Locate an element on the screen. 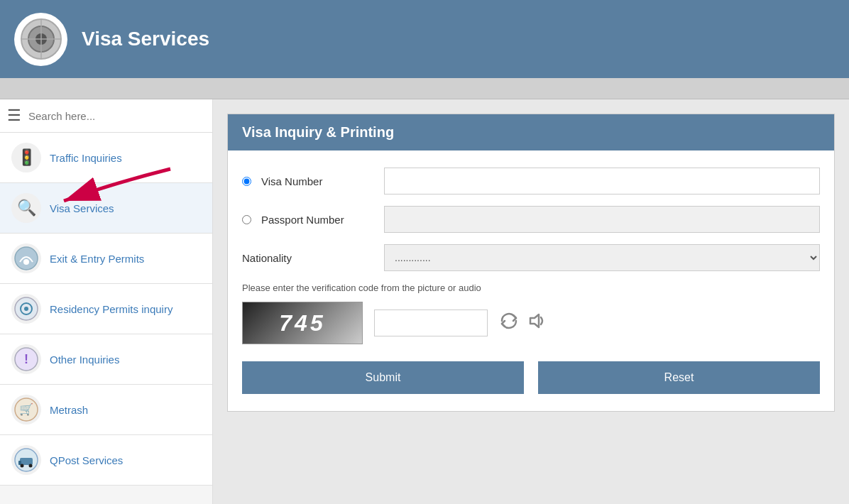  sidebar-item-qpost: QPost Services is located at coordinates (106, 460).